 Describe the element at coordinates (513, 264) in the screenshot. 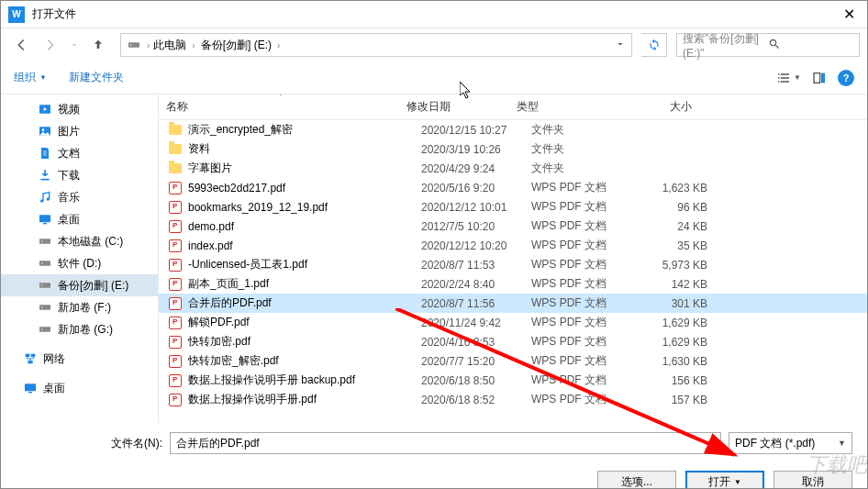

I see `file-row: -Unlicensed-员工表1.pdf2020/8/7 11:53WPS PD…` at that location.